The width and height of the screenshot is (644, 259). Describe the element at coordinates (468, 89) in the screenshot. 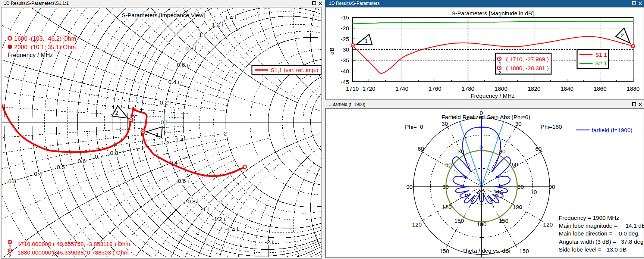

I see `svg-text: 1780` at that location.